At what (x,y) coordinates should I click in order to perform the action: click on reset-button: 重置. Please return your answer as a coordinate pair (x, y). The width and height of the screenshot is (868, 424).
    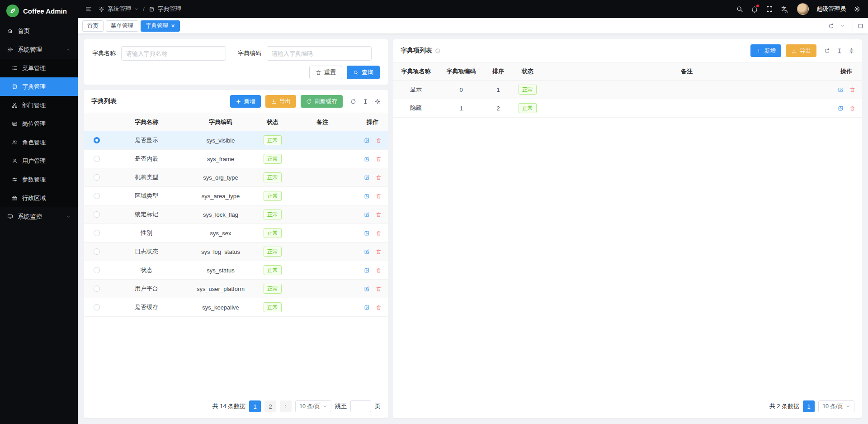
    Looking at the image, I should click on (326, 72).